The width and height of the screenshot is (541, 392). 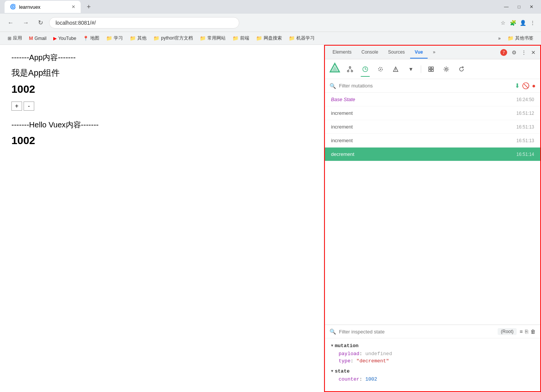 I want to click on download-icon: ⬇, so click(x=517, y=86).